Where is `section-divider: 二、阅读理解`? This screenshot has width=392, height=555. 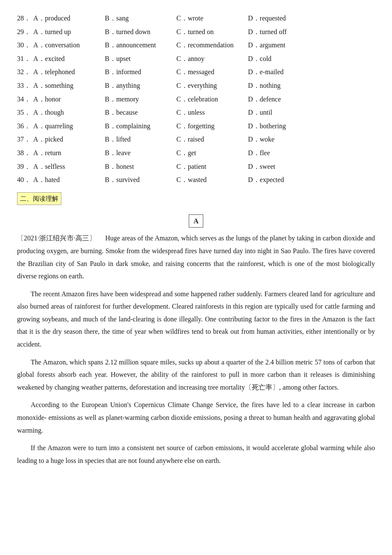 section-divider: 二、阅读理解 is located at coordinates (196, 198).